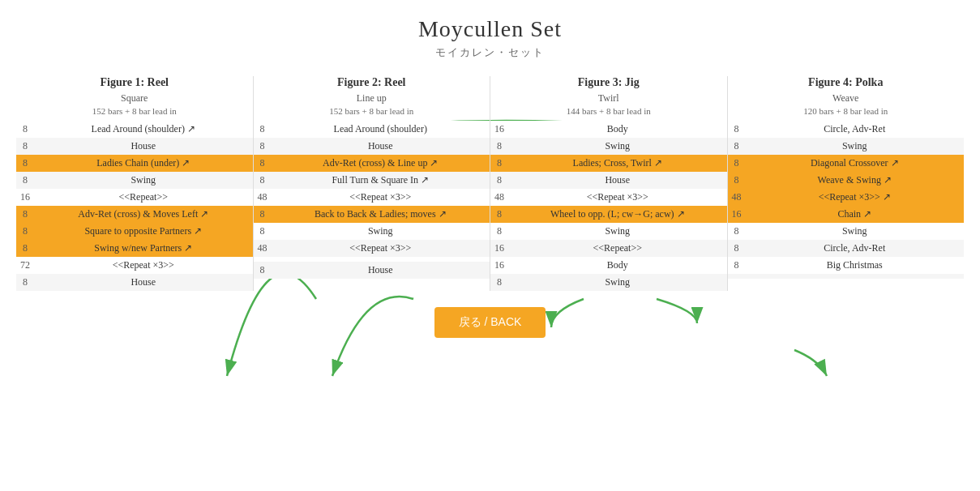 The width and height of the screenshot is (980, 491). What do you see at coordinates (372, 183) in the screenshot?
I see `figure-col-2: Figure 2: ReelLine up152 bars + 8 bar le…` at bounding box center [372, 183].